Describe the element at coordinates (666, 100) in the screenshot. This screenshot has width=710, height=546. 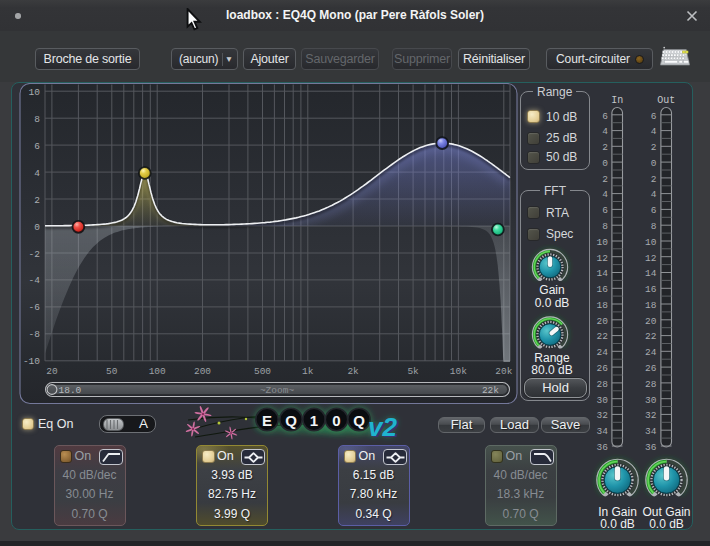
I see `svg-text: Out` at that location.